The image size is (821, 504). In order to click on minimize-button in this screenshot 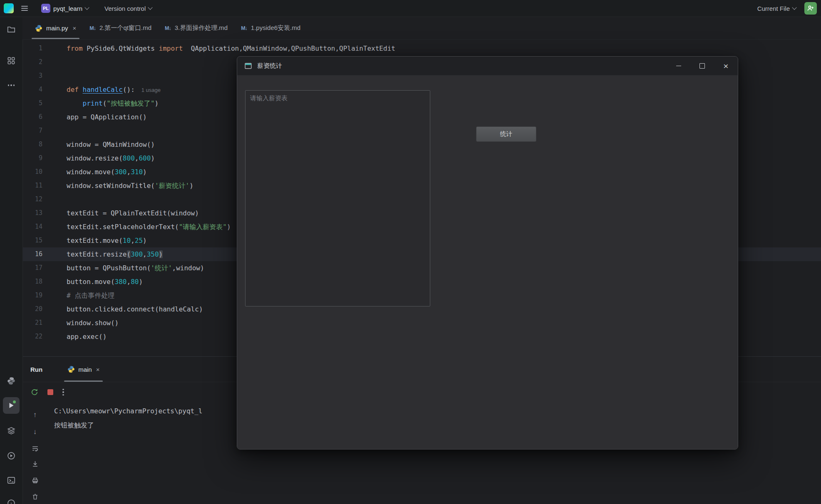, I will do `click(678, 66)`.